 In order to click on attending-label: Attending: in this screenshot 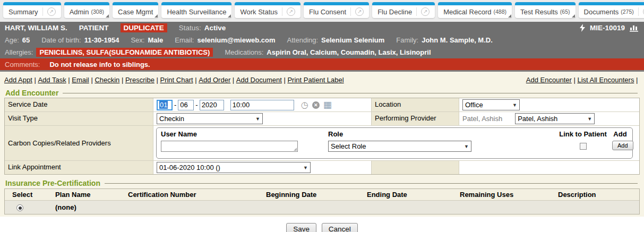, I will do `click(303, 40)`.